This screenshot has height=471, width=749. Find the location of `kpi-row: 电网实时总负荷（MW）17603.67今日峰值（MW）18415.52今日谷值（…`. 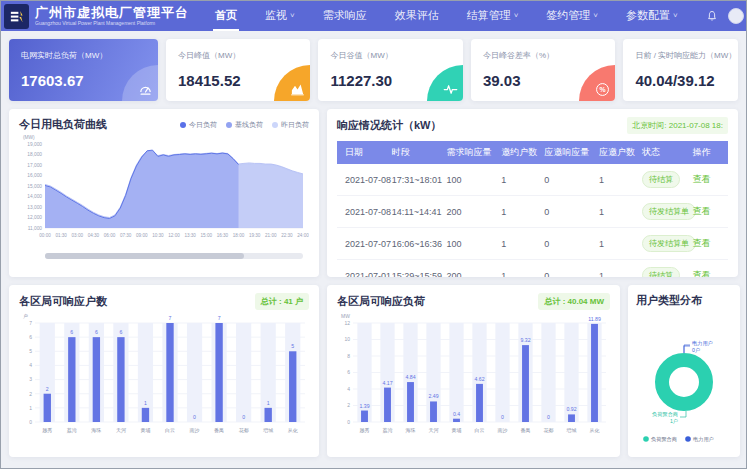

kpi-row: 电网实时总负荷（MW）17603.67今日峰值（MW）18415.52今日谷值（… is located at coordinates (374, 70).